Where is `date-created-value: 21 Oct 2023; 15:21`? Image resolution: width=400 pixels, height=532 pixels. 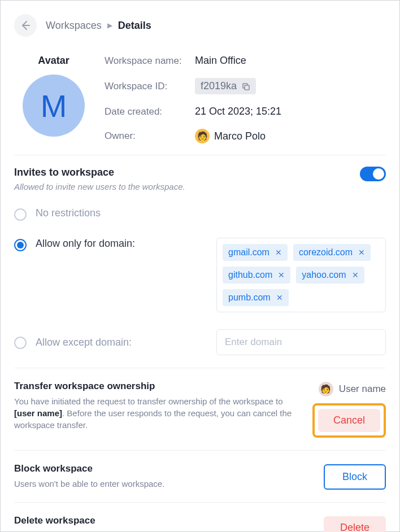 date-created-value: 21 Oct 2023; 15:21 is located at coordinates (290, 112).